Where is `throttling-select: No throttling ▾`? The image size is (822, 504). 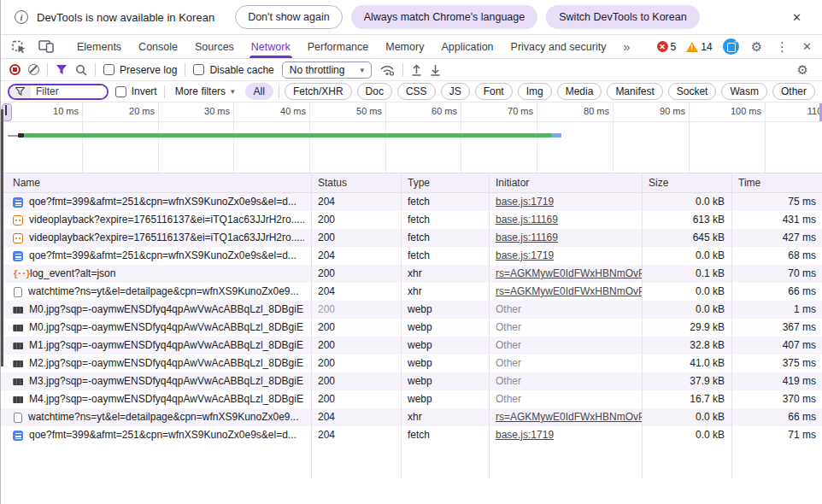
throttling-select: No throttling ▾ is located at coordinates (326, 70).